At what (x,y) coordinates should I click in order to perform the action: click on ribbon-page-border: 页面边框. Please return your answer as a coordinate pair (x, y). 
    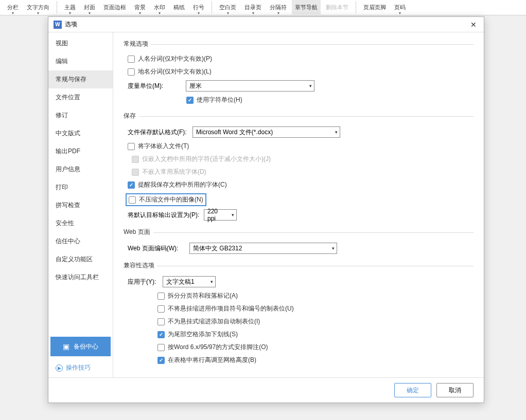
    Looking at the image, I should click on (115, 7).